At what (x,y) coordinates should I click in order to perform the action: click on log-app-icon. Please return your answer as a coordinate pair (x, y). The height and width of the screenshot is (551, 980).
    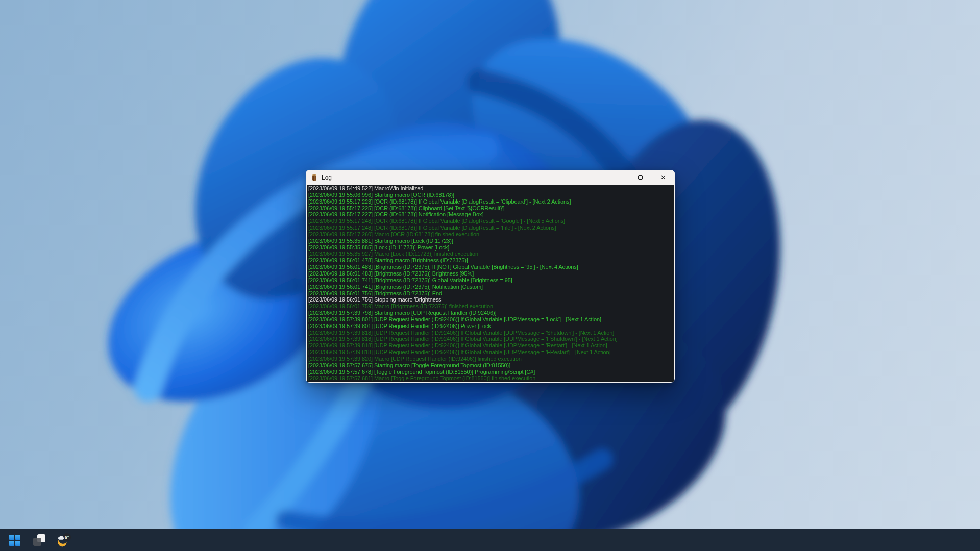
    Looking at the image, I should click on (314, 178).